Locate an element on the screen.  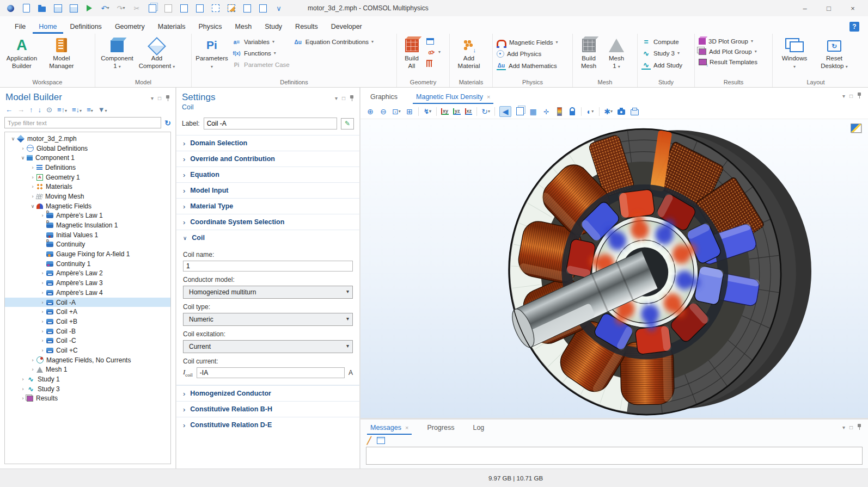
equation-contributions-button: Equation Contributions ▾ is located at coordinates (333, 42).